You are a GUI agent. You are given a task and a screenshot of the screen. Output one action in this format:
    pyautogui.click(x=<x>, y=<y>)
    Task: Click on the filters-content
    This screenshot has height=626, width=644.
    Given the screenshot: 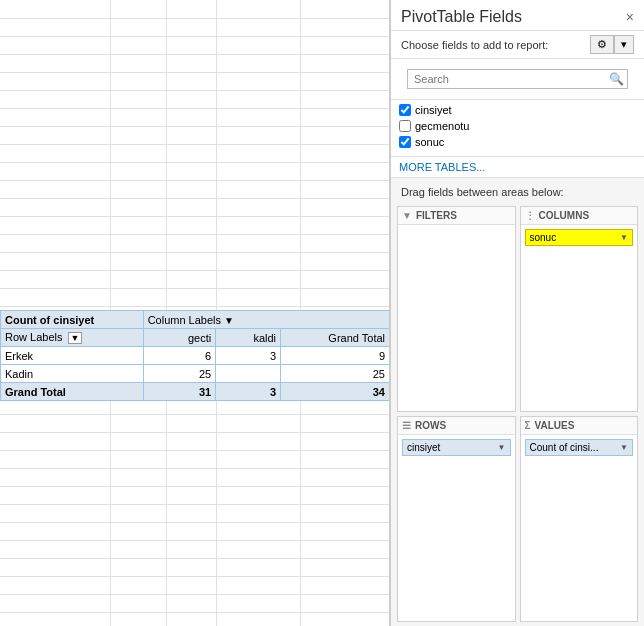 What is the action you would take?
    pyautogui.click(x=456, y=318)
    